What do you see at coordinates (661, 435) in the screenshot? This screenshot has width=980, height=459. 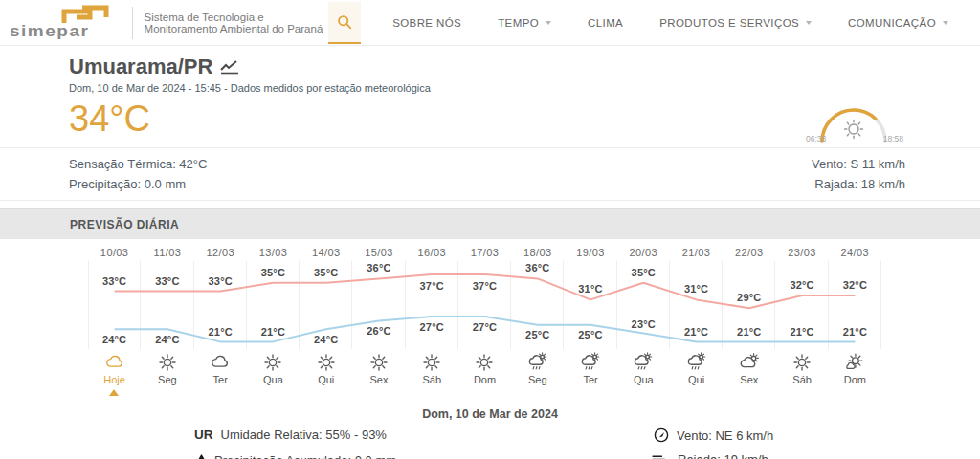 I see `compass-icon` at bounding box center [661, 435].